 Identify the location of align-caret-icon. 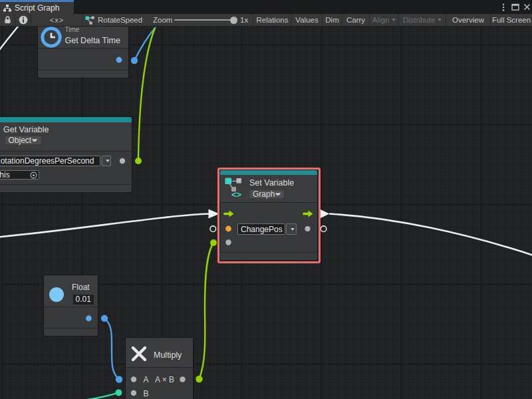
(394, 20).